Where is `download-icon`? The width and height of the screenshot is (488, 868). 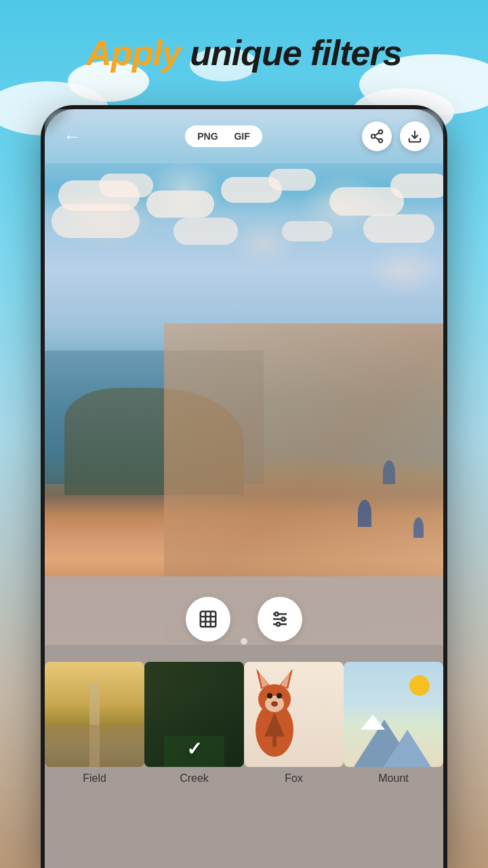
download-icon is located at coordinates (415, 136).